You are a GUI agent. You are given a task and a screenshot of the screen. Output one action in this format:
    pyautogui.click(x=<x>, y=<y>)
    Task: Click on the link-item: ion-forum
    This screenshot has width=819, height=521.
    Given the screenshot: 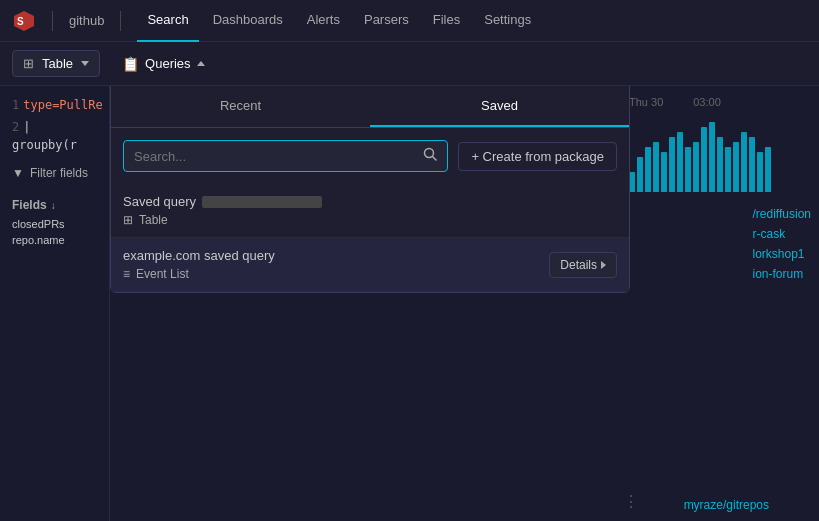 What is the action you would take?
    pyautogui.click(x=782, y=274)
    